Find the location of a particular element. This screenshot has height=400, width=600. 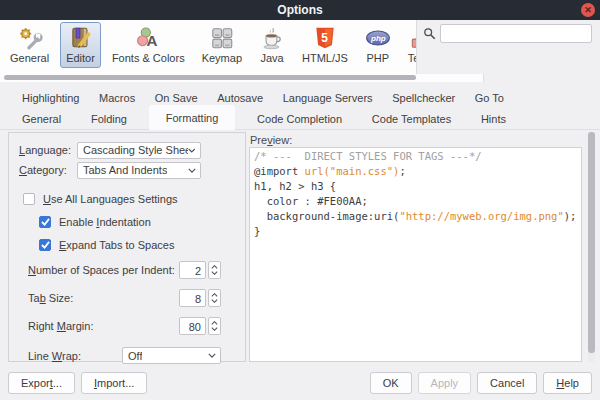

toolbar-item-editor: Editor is located at coordinates (80, 45).